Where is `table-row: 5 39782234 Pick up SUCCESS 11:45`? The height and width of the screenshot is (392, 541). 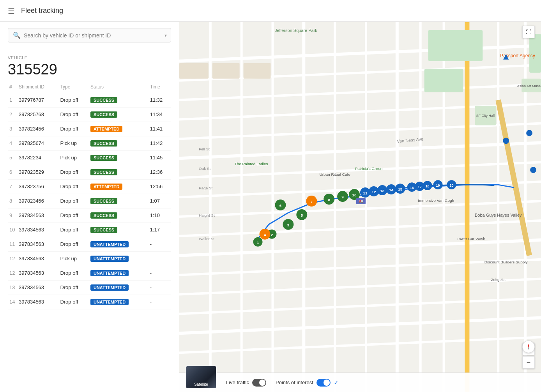 table-row: 5 39782234 Pick up SUCCESS 11:45 is located at coordinates (90, 157).